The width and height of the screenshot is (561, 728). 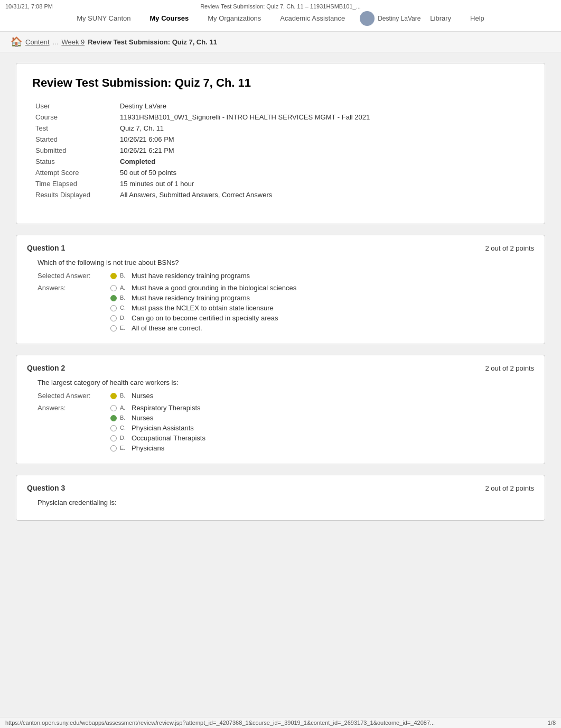 What do you see at coordinates (46, 488) in the screenshot?
I see `question-3-title: Question 3` at bounding box center [46, 488].